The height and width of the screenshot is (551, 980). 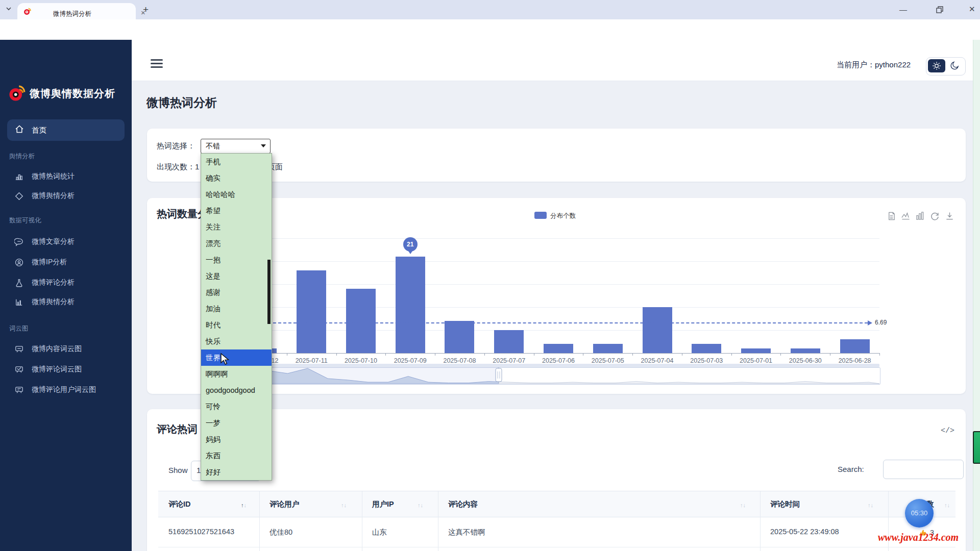 I want to click on timer-badge: 05:30, so click(x=919, y=513).